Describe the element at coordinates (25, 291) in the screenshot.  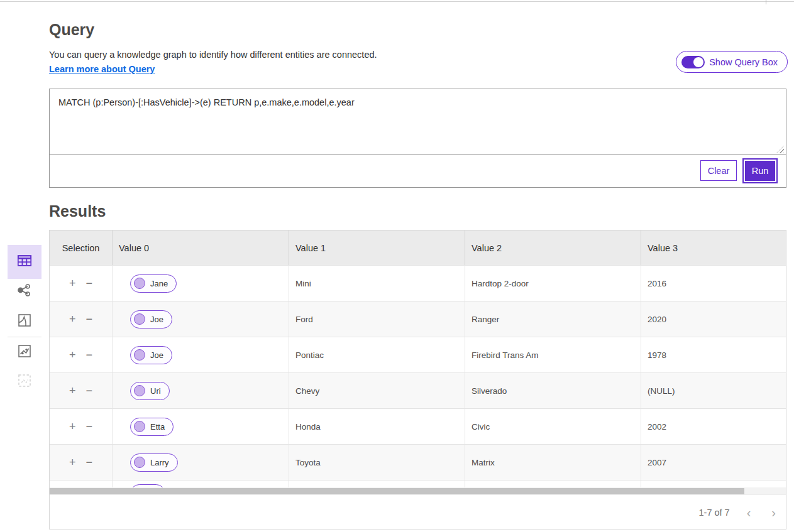
I see `link-chart-view-icon` at that location.